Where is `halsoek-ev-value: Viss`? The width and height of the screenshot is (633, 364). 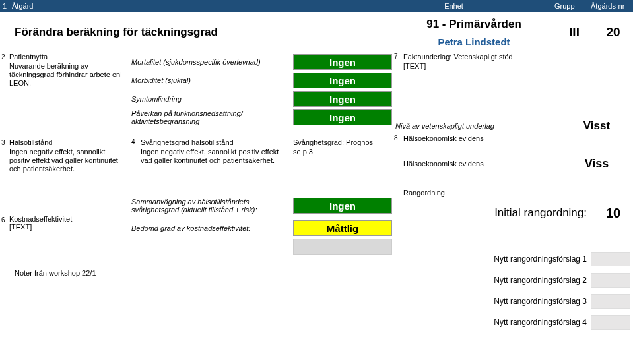
halsoek-ev-value: Viss is located at coordinates (597, 164).